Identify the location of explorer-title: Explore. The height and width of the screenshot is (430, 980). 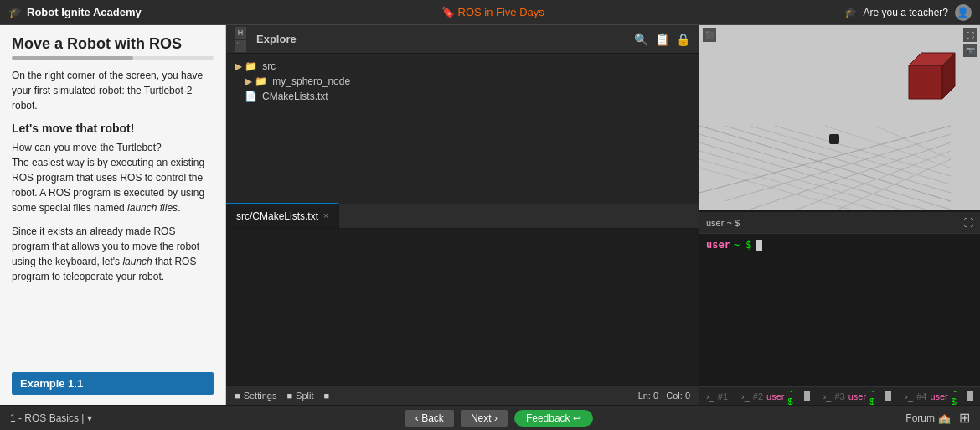
(276, 39).